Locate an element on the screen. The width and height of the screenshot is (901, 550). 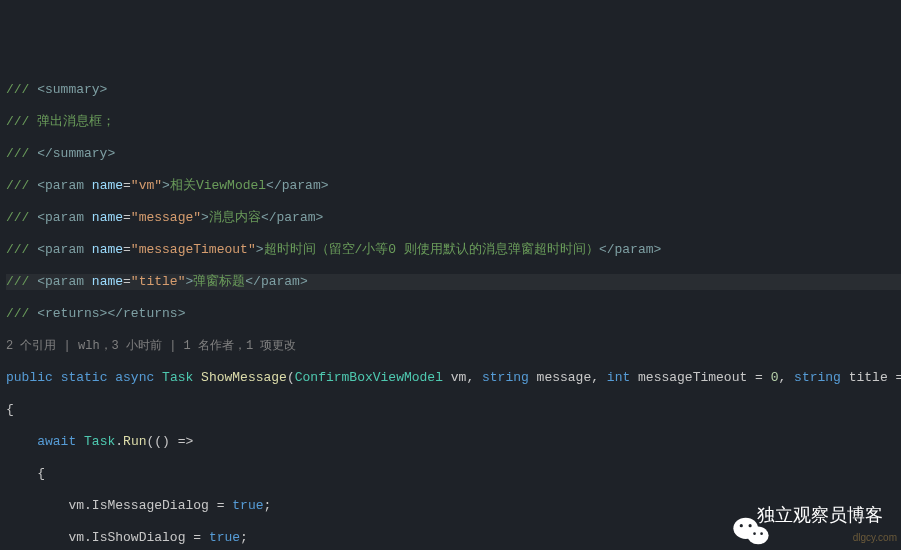
lambda-brace-open: { is located at coordinates (454, 474).